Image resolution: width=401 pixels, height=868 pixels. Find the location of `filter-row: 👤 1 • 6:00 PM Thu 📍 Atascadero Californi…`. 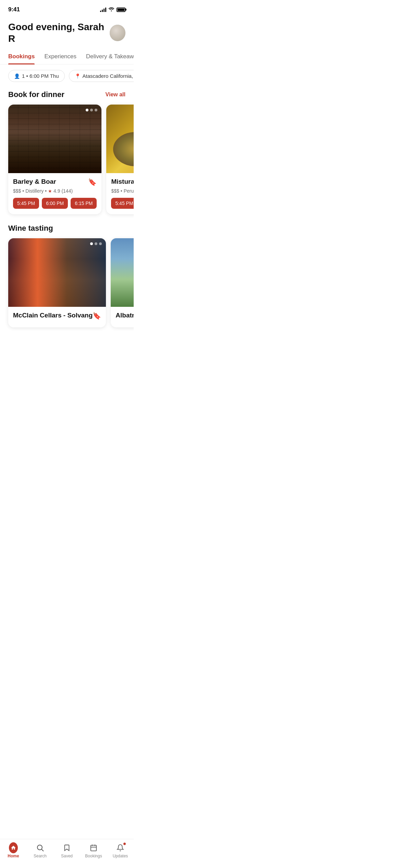

filter-row: 👤 1 • 6:00 PM Thu 📍 Atascadero Californi… is located at coordinates (67, 76).